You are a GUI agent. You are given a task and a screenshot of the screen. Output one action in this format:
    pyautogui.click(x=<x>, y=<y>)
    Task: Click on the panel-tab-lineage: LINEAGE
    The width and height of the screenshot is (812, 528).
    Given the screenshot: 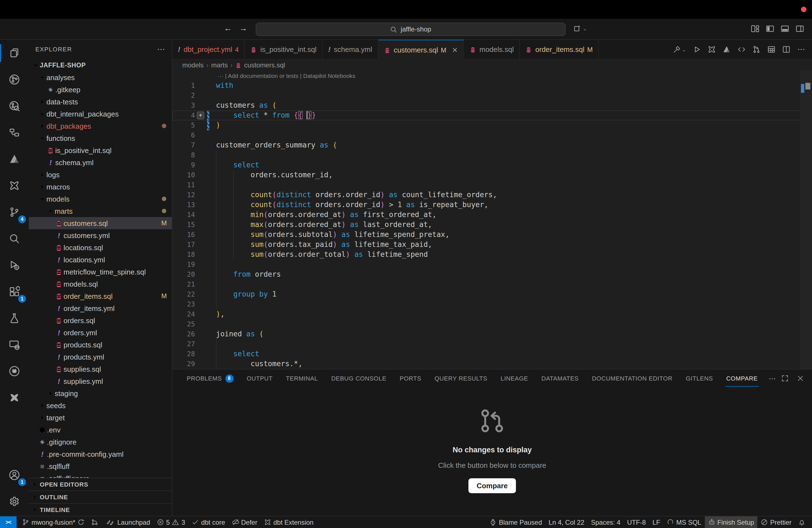 What is the action you would take?
    pyautogui.click(x=514, y=378)
    